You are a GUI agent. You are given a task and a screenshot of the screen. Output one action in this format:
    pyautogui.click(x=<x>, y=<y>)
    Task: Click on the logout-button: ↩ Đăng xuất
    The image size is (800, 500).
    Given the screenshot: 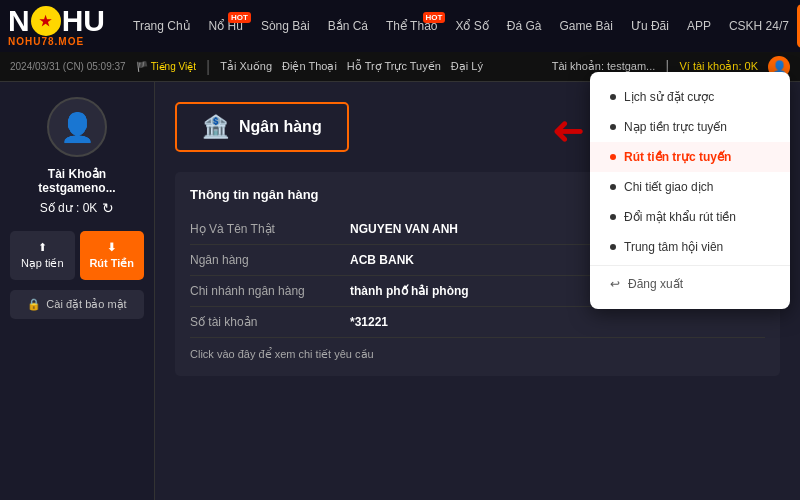 What is the action you would take?
    pyautogui.click(x=690, y=284)
    